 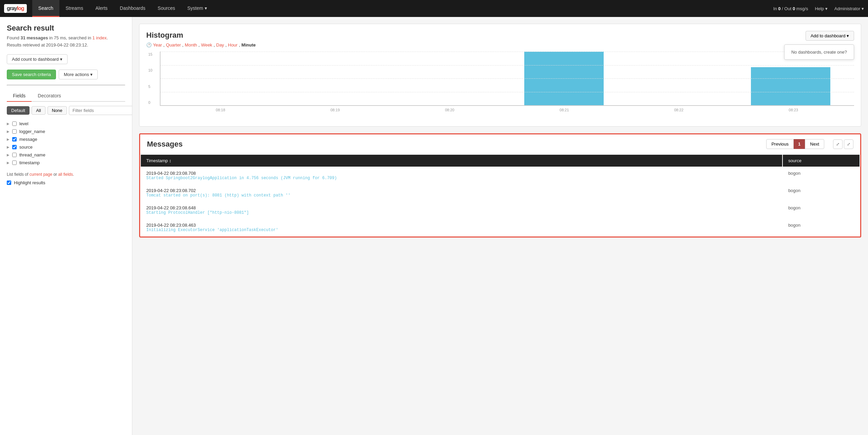 I want to click on nav-streams: Streams, so click(x=74, y=8).